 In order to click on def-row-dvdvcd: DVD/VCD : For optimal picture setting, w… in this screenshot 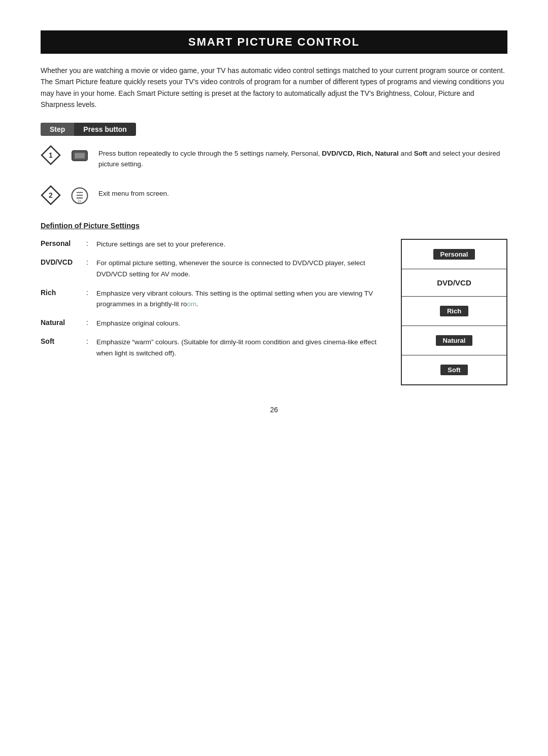, I will do `click(213, 269)`.